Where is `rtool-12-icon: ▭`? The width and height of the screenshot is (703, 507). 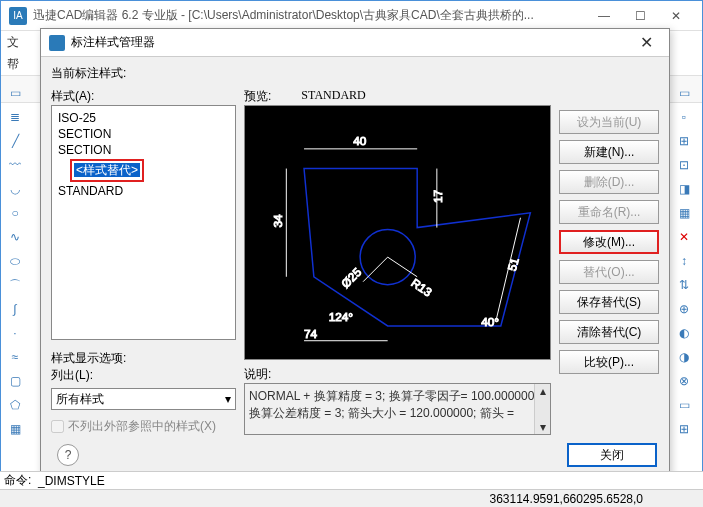
rtool-12-icon: ▭ is located at coordinates (684, 405).